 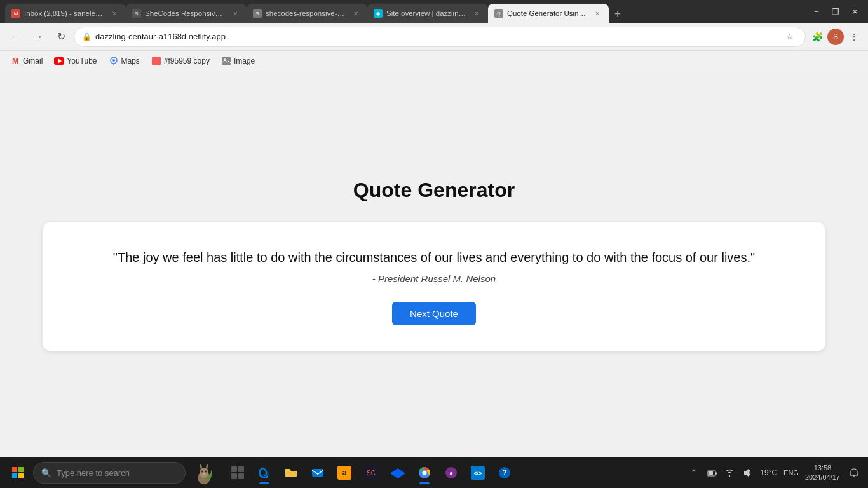 I want to click on menu-button: ⋮, so click(x=854, y=37).